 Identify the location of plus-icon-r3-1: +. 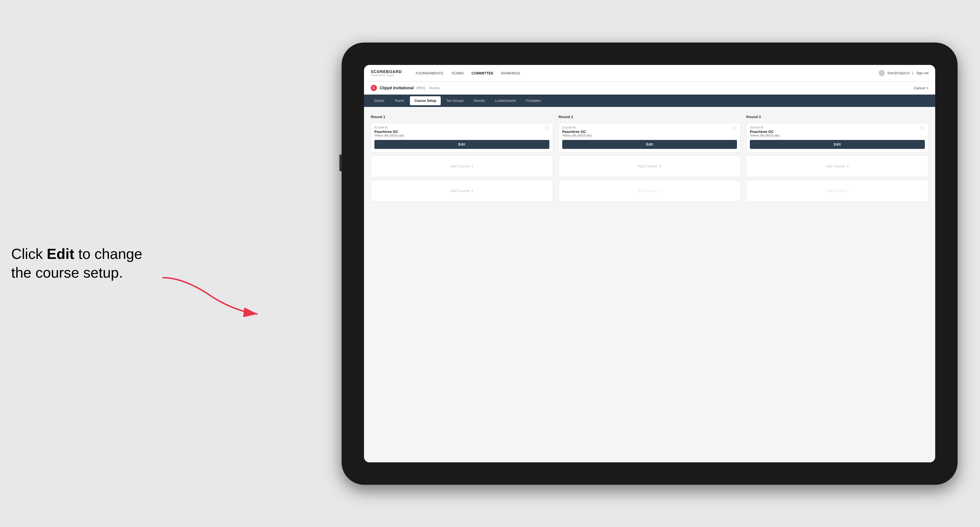
(848, 167).